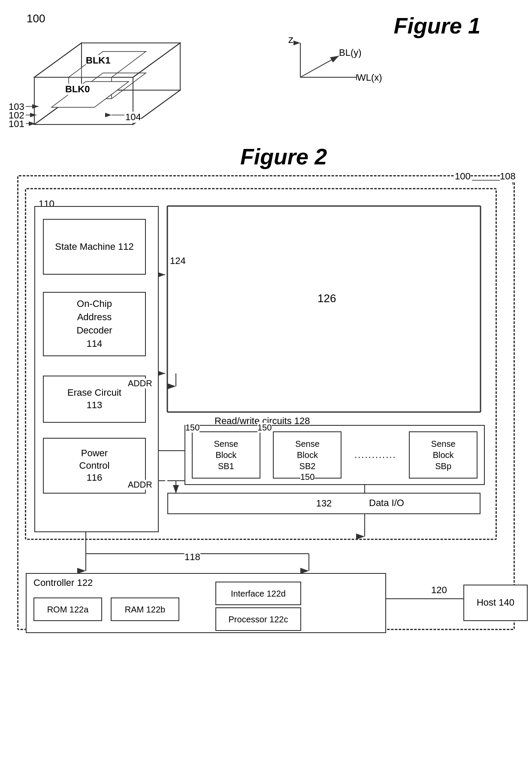 The image size is (532, 764). Describe the element at coordinates (324, 503) in the screenshot. I see `bus-132-label: 132` at that location.